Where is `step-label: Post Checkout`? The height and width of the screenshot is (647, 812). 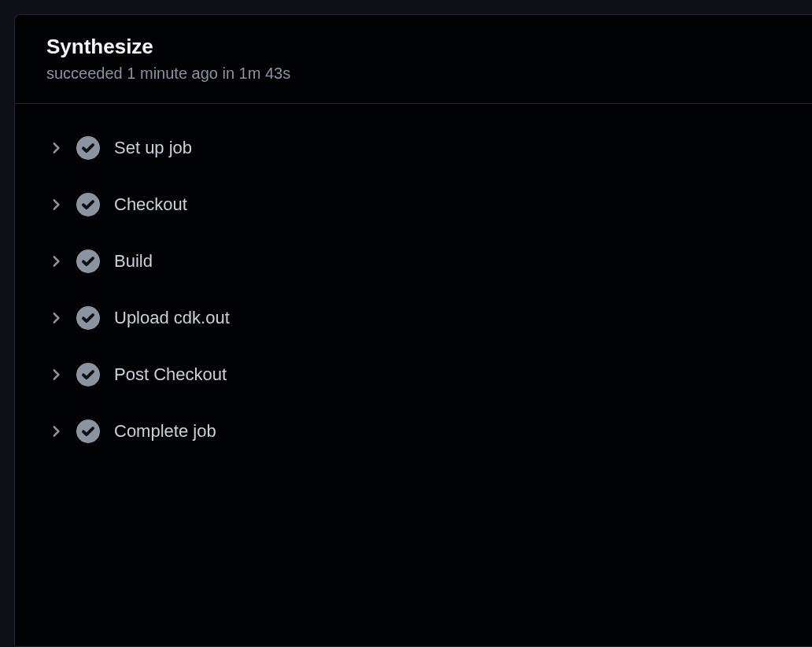 step-label: Post Checkout is located at coordinates (170, 375).